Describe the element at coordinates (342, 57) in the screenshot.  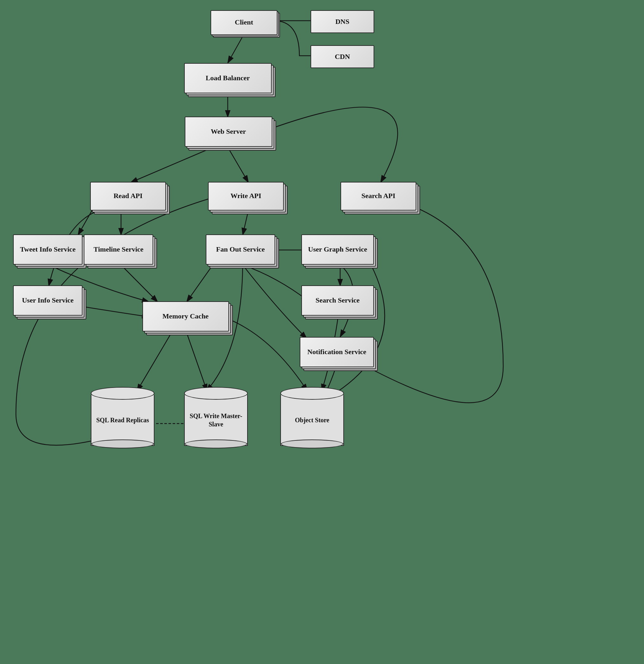
I see `cdn-label: CDN` at that location.